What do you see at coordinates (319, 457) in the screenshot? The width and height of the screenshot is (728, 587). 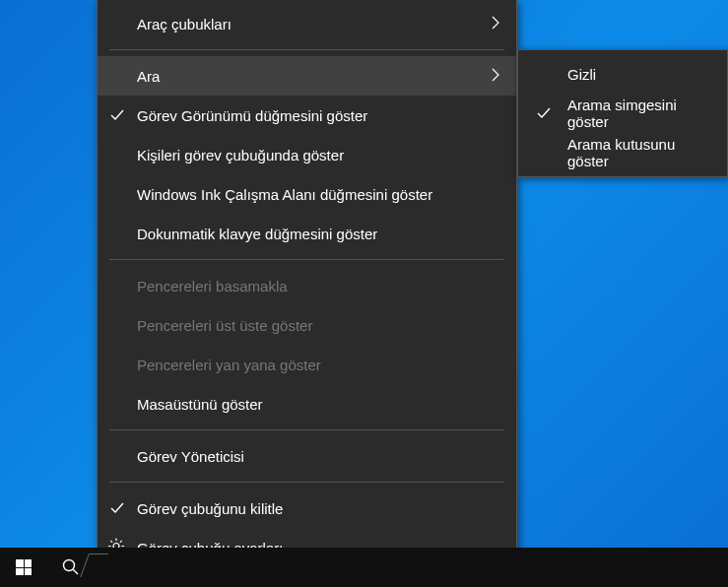 I see `menu-label: Görev Yöneticisi` at bounding box center [319, 457].